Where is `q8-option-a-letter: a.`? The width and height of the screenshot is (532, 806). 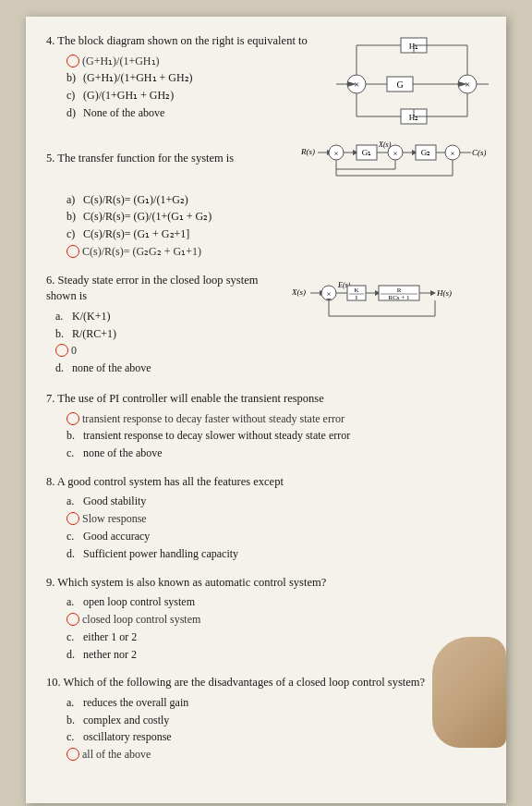
q8-option-a-letter: a. is located at coordinates (75, 501).